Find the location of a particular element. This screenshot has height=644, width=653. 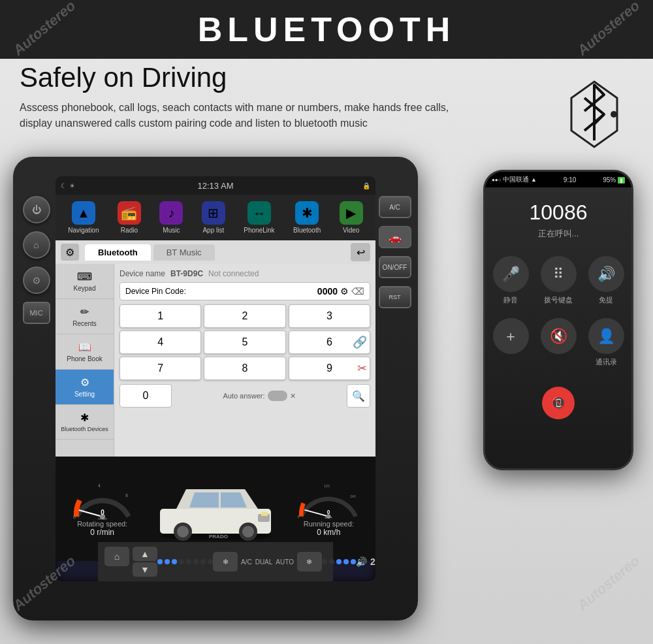

phonebook-icon: 📖 is located at coordinates (85, 347).